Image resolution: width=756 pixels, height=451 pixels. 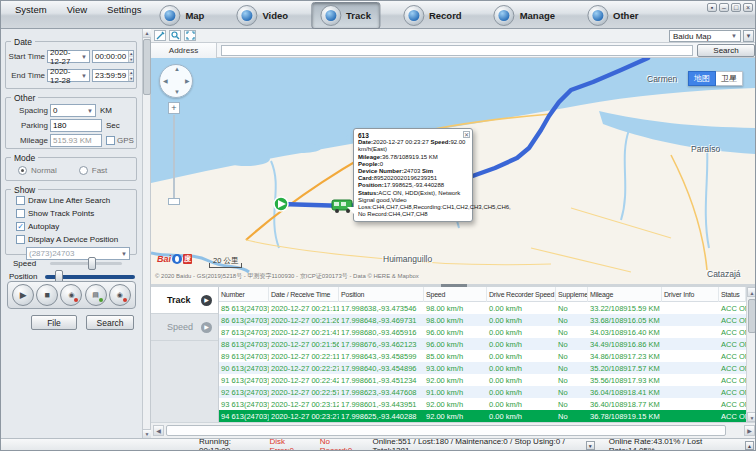 I want to click on zoom-icon, so click(x=175, y=36).